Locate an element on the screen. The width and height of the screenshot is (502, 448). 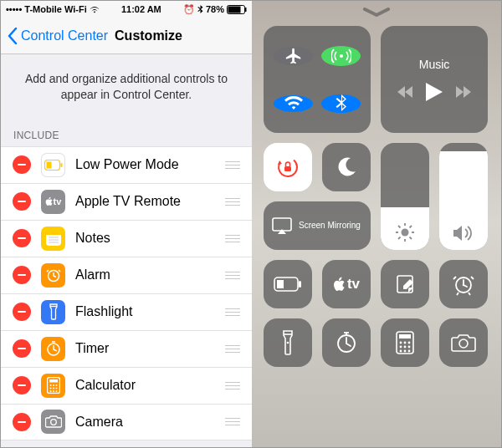
prev-icon is located at coordinates (405, 92).